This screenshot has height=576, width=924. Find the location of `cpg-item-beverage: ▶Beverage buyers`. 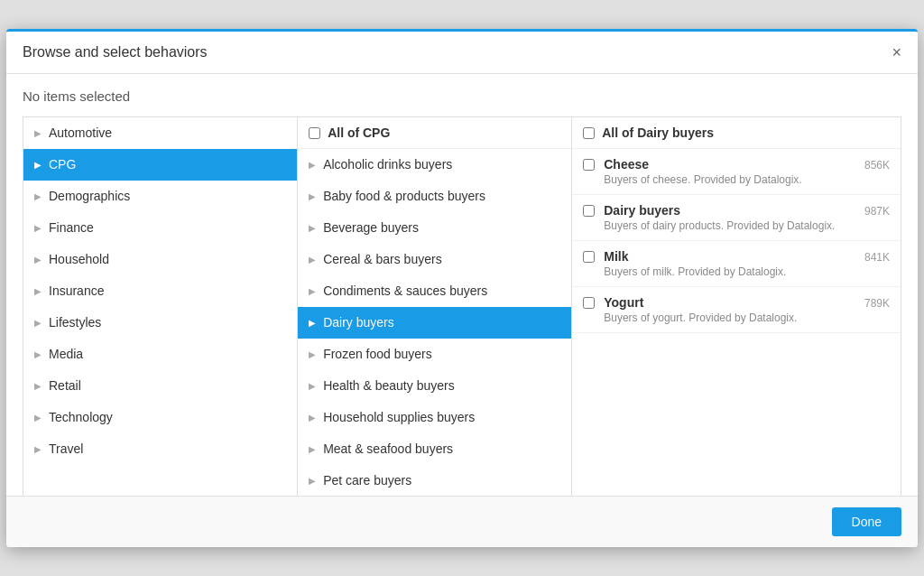

cpg-item-beverage: ▶Beverage buyers is located at coordinates (435, 228).